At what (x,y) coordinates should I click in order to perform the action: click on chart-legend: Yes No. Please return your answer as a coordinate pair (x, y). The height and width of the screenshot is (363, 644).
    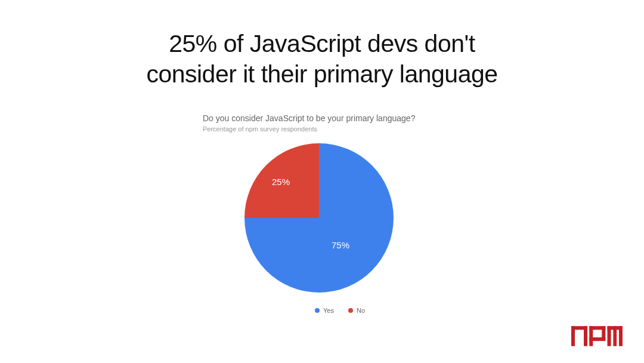
    Looking at the image, I should click on (340, 310).